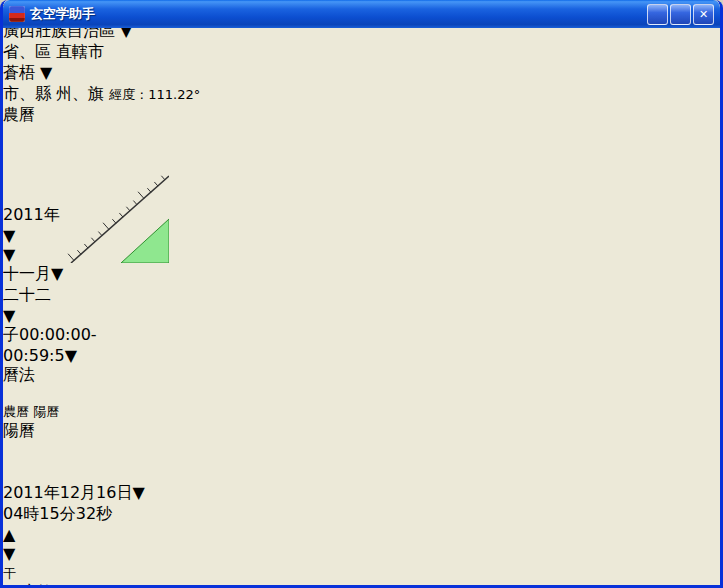 This screenshot has height=588, width=723. What do you see at coordinates (68, 492) in the screenshot?
I see `solar-date-value: 2011年12月16日` at bounding box center [68, 492].